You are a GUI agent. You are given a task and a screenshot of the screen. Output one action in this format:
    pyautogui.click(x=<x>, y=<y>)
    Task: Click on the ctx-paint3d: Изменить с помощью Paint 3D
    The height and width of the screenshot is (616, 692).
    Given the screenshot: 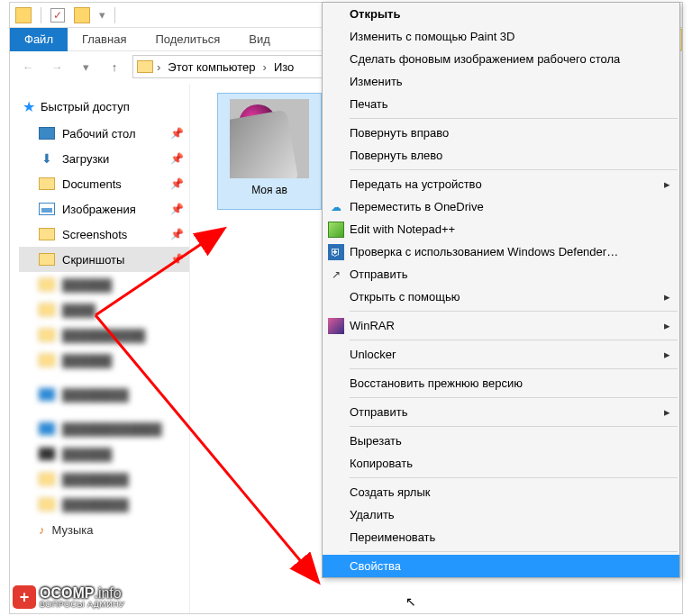 What is the action you would take?
    pyautogui.click(x=501, y=36)
    